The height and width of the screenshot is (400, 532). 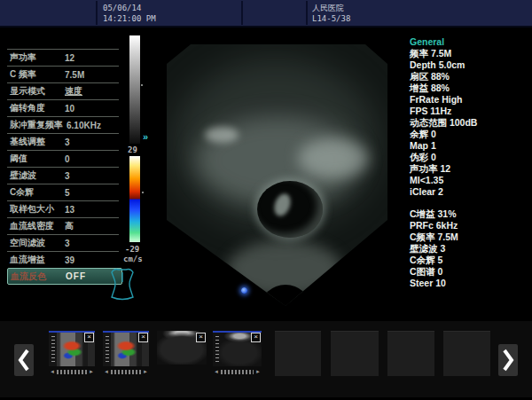 What do you see at coordinates (69, 261) in the screenshot?
I see `param-value: 39` at bounding box center [69, 261].